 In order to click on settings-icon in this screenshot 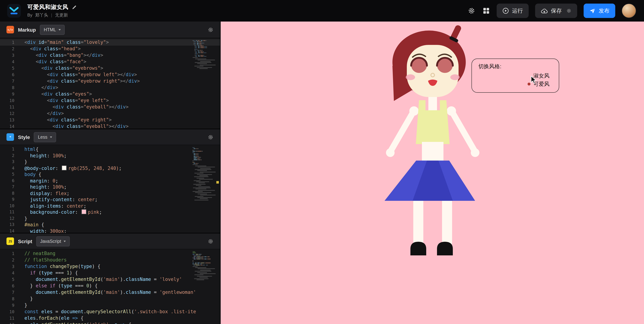, I will do `click(472, 11)`.